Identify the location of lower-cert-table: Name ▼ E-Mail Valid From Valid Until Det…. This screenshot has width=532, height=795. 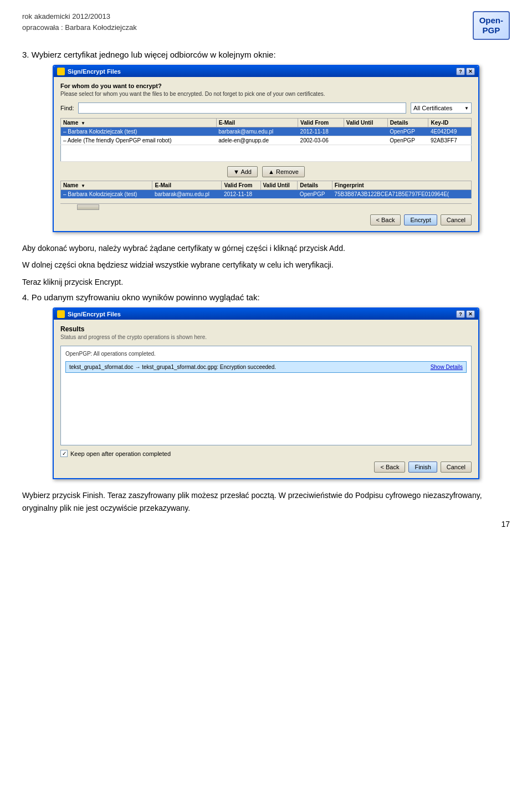
(266, 189).